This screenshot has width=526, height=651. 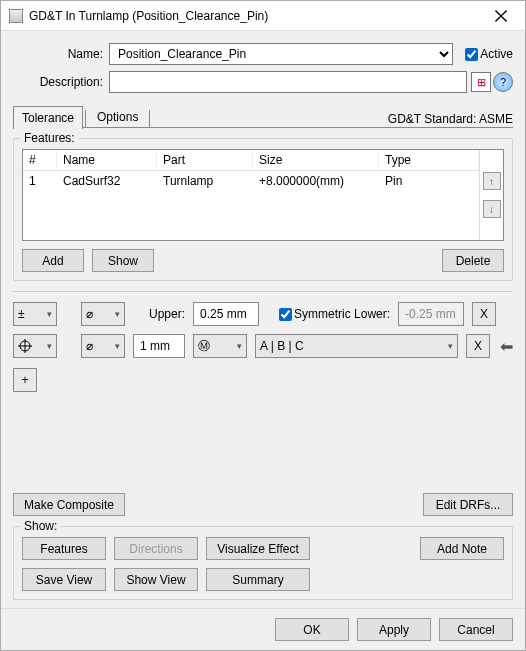 What do you see at coordinates (492, 209) in the screenshot?
I see `move-down-button: ↓` at bounding box center [492, 209].